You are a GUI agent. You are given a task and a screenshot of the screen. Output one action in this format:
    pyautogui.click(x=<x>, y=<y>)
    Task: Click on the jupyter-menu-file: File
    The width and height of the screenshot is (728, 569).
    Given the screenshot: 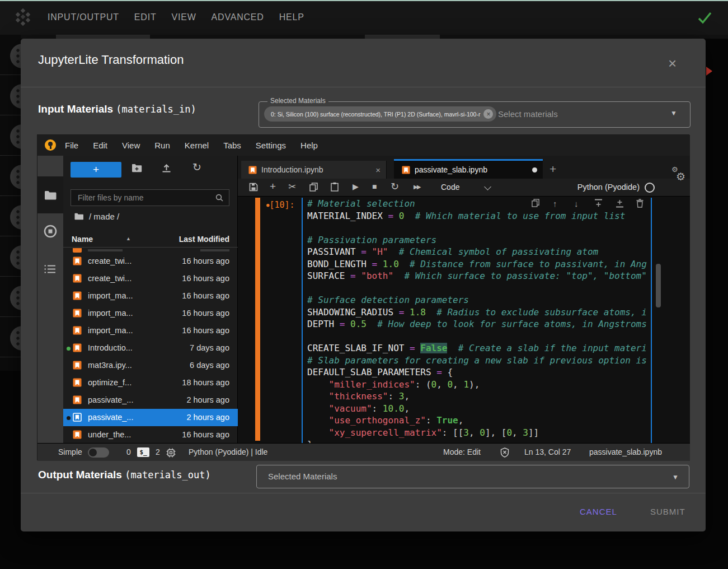 What is the action you would take?
    pyautogui.click(x=72, y=146)
    